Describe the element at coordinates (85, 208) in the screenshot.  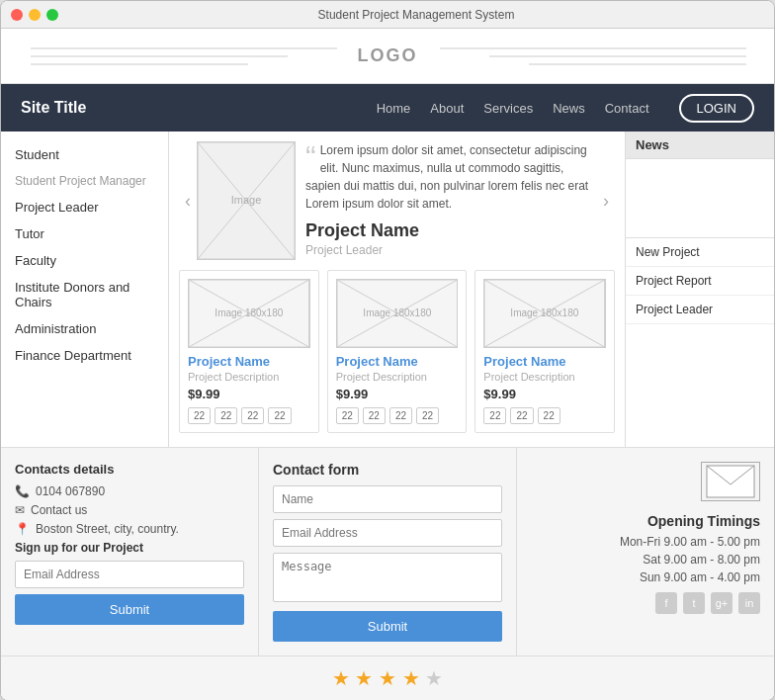
I see `sidebar-item-project-leader: Project Leader` at that location.